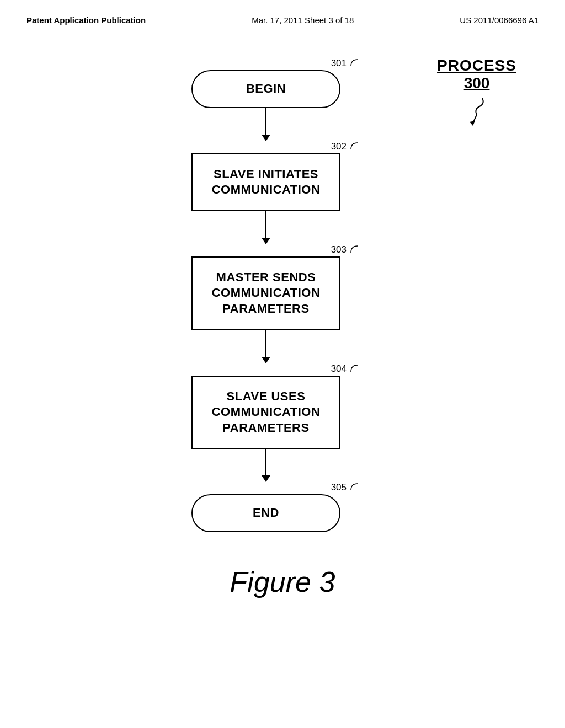  Describe the element at coordinates (266, 176) in the screenshot. I see `step-302-row: 302 SLAVE INITIATESCOMMUNICATION` at that location.